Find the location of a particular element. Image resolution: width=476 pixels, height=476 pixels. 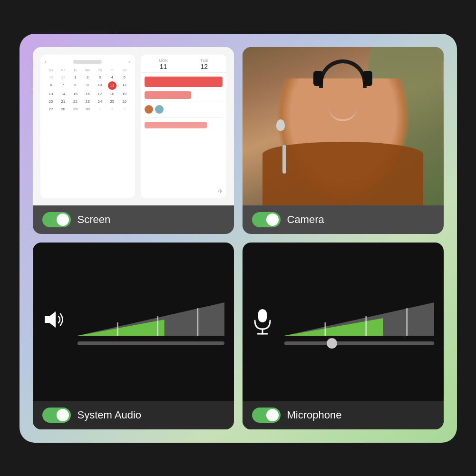

cal-day: 28 is located at coordinates (63, 109).